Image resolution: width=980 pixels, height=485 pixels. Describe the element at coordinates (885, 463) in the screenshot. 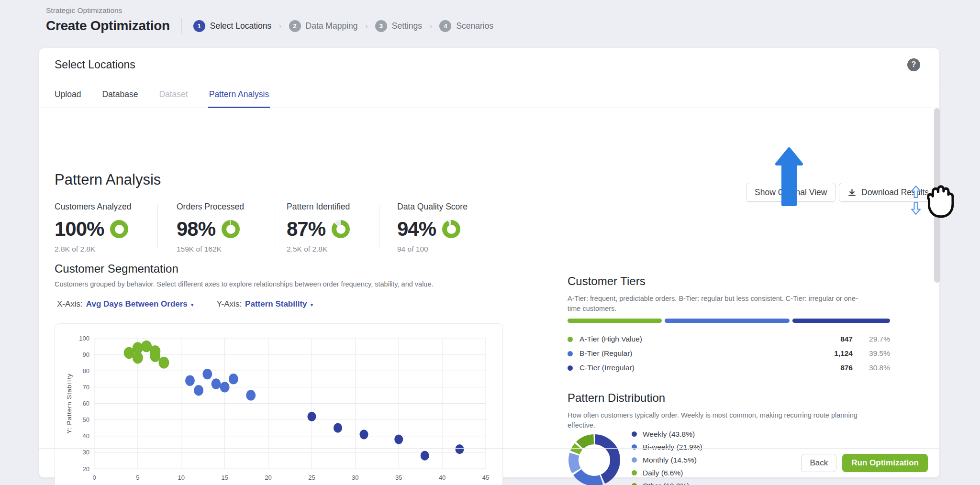

I see `run-optimization-button: Run Optimization` at that location.